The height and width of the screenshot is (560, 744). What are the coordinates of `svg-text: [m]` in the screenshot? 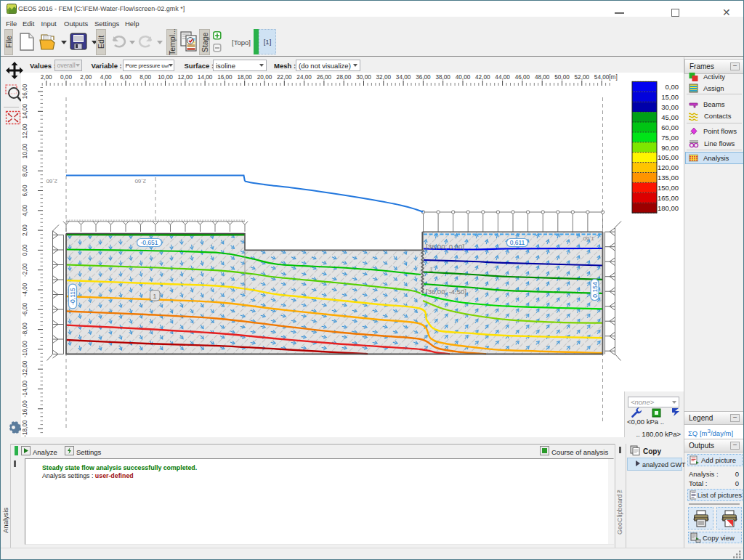 It's located at (613, 77).